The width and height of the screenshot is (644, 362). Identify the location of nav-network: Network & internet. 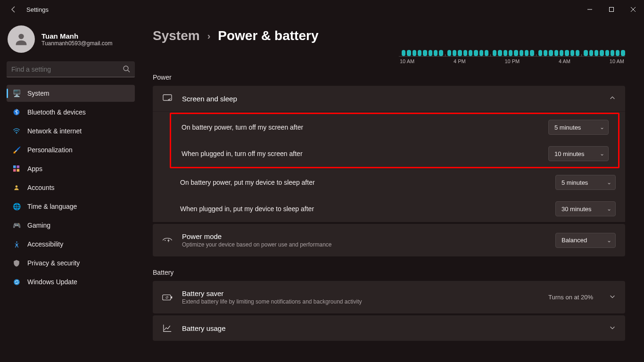
(71, 131).